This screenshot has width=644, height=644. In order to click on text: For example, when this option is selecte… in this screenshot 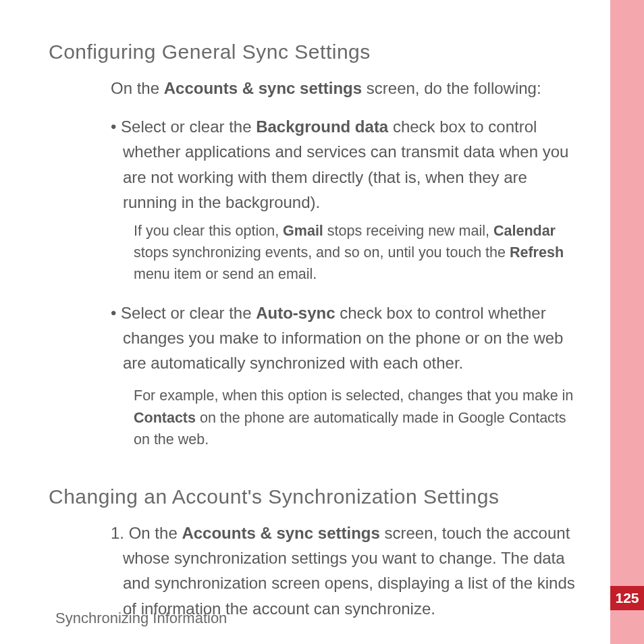, I will do `click(354, 396)`.